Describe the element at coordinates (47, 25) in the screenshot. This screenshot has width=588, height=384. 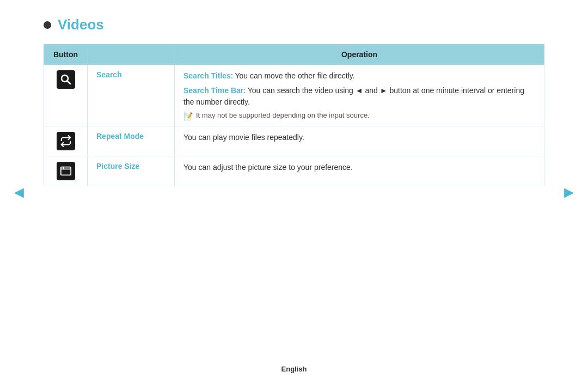
I see `title-bullet` at that location.